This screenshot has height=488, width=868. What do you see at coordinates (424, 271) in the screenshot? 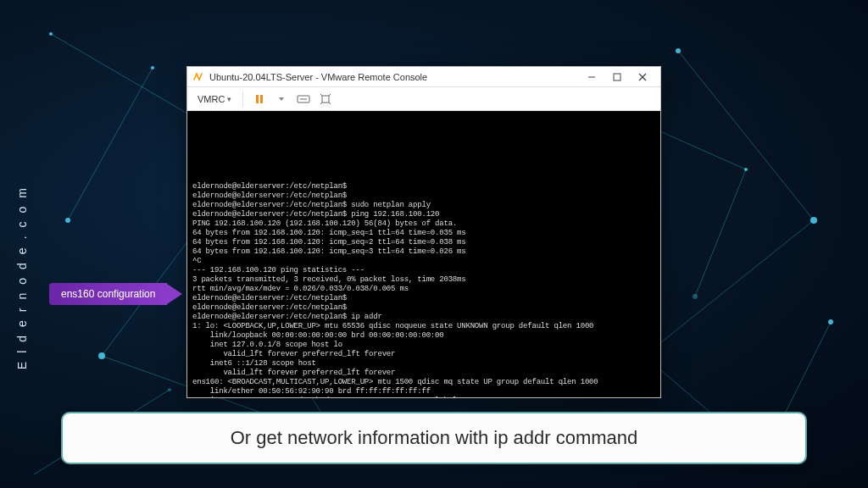
I see `terminal-line: --- 192.168.100.120 ping statistics ---` at bounding box center [424, 271].